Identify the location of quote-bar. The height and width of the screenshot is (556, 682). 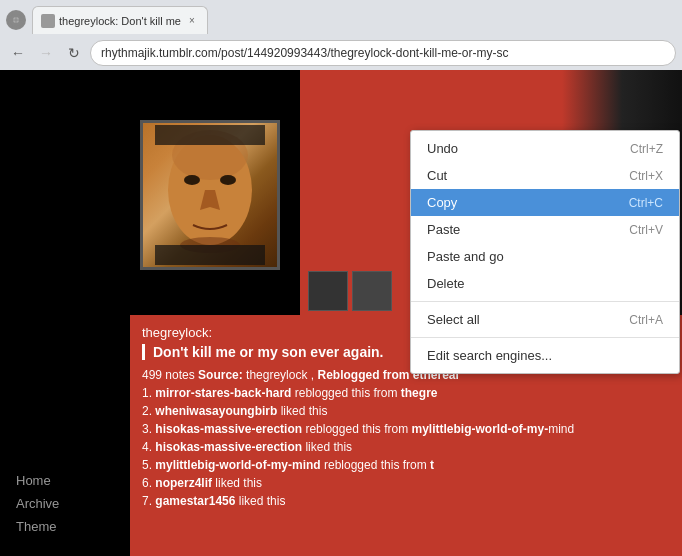
(144, 352).